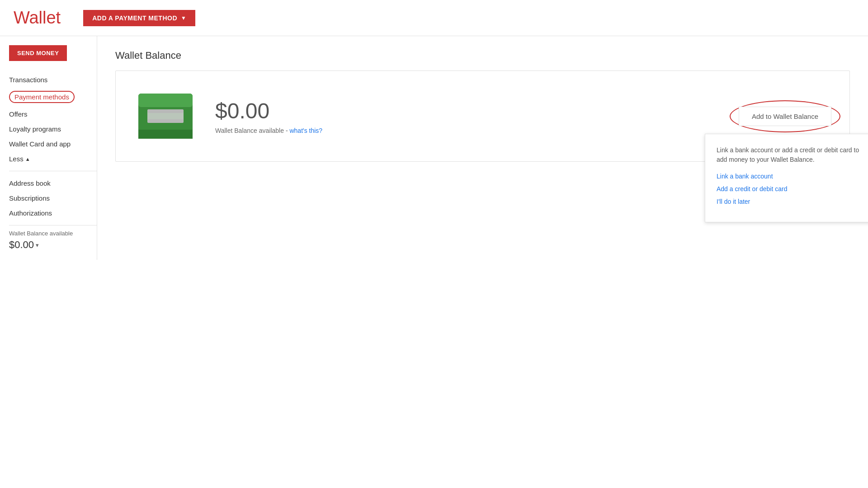 The image size is (868, 488). I want to click on wallet-icon, so click(165, 116).